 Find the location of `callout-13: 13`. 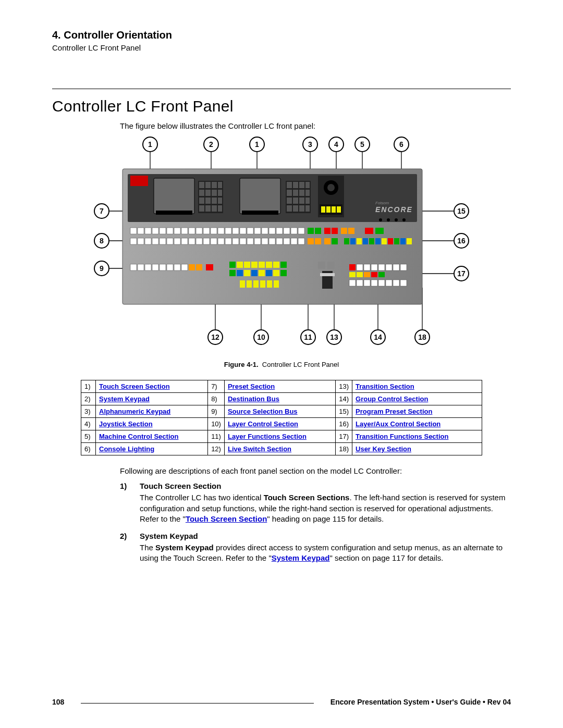

callout-13: 13 is located at coordinates (334, 337).